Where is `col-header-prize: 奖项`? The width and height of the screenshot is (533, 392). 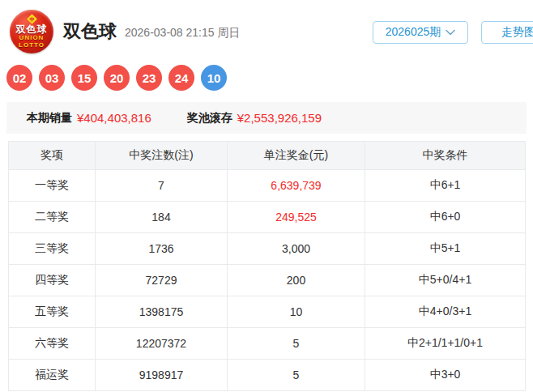 col-header-prize: 奖项 is located at coordinates (52, 156).